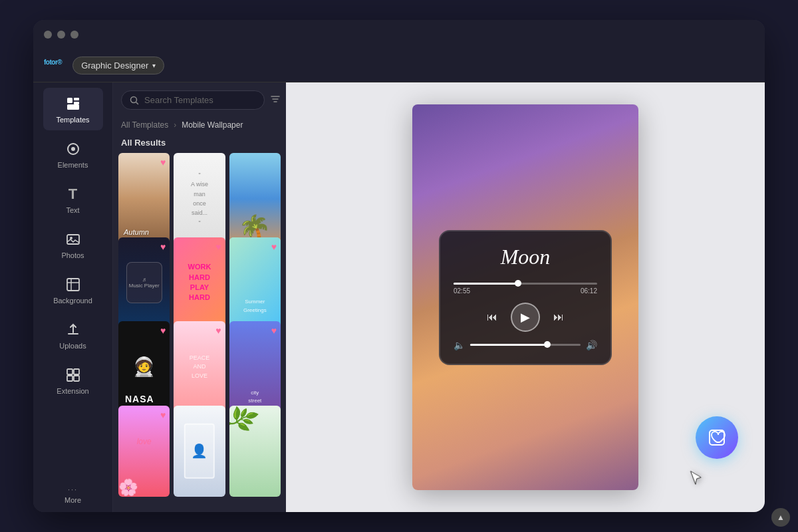 The width and height of the screenshot is (798, 532). What do you see at coordinates (255, 367) in the screenshot?
I see `template-card: ♥ citystreet` at bounding box center [255, 367].